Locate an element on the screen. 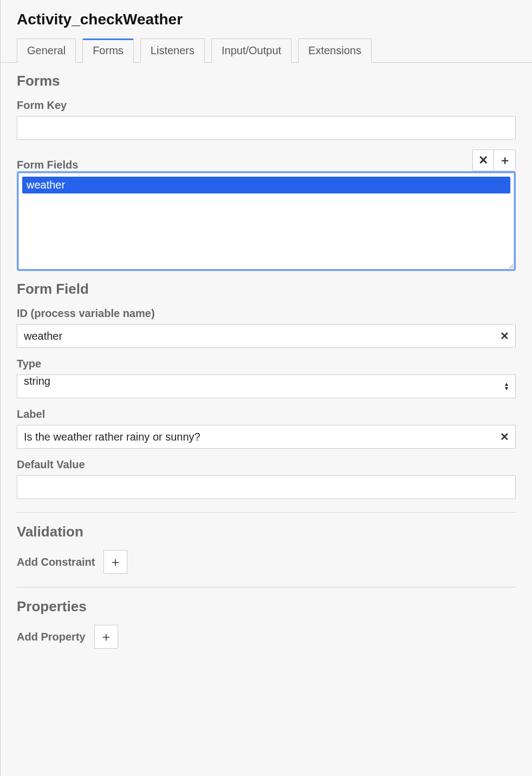 This screenshot has width=532, height=776. properties-heading: Properties is located at coordinates (267, 607).